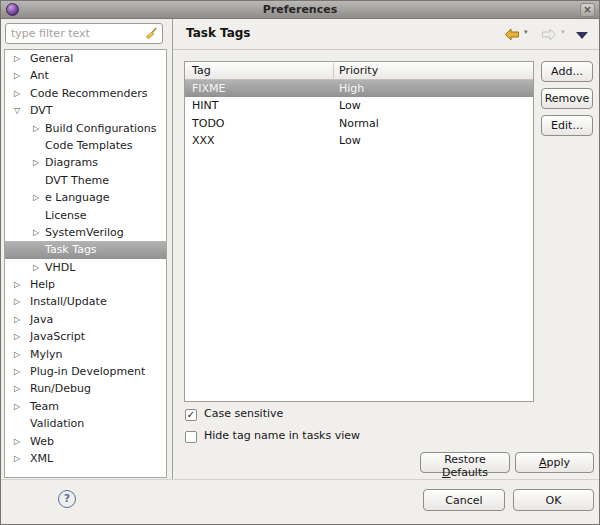 Image resolution: width=600 pixels, height=525 pixels. What do you see at coordinates (86, 128) in the screenshot?
I see `tree-item-build-configurations: ▷Build Configurations` at bounding box center [86, 128].